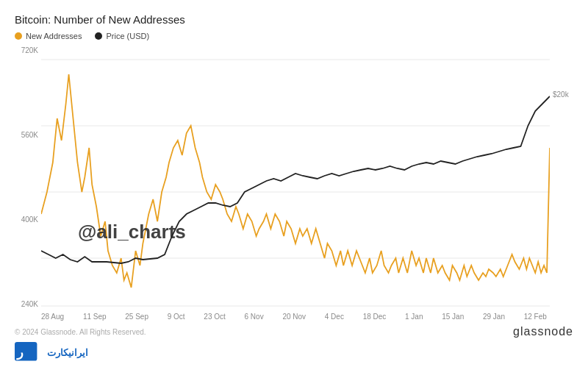 This screenshot has width=588, height=392. Describe the element at coordinates (137, 316) in the screenshot. I see `x-label-25sep: 25 Sep` at that location.